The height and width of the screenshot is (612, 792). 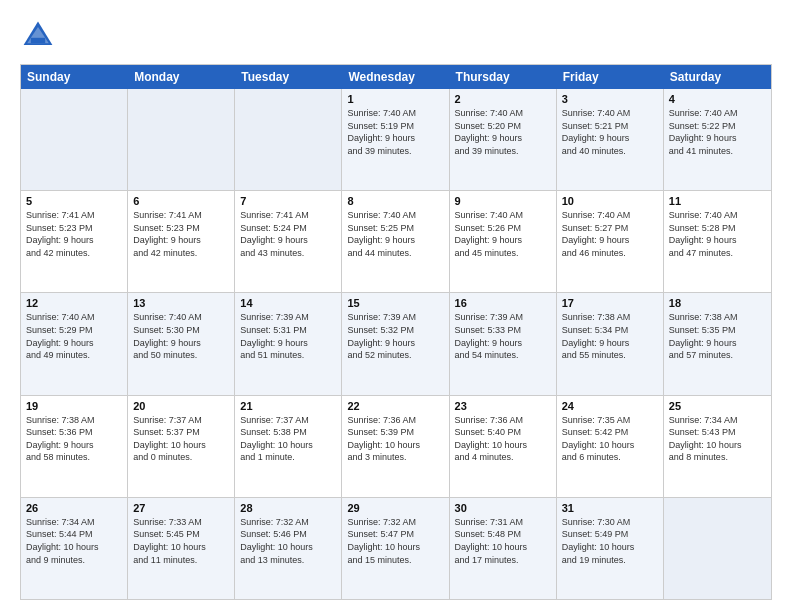 I want to click on day-cell-12: 12Sunrise: 7:40 AM Sunset: 5:29 PM Dayli…, so click(x=74, y=344).